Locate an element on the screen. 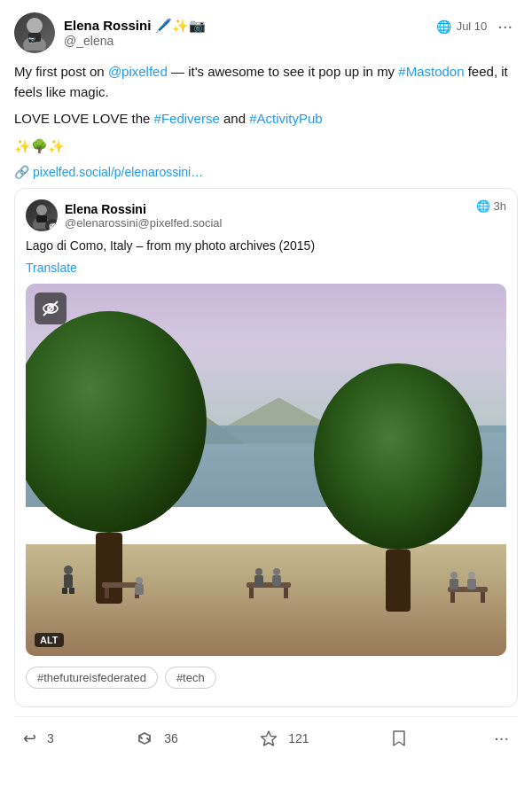 The image size is (532, 788). person-bench-left is located at coordinates (139, 590).